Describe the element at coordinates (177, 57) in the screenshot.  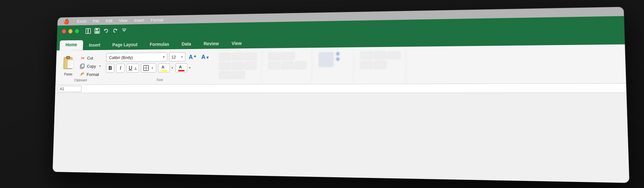
I see `font-size-dropdown: 12 ▼` at that location.